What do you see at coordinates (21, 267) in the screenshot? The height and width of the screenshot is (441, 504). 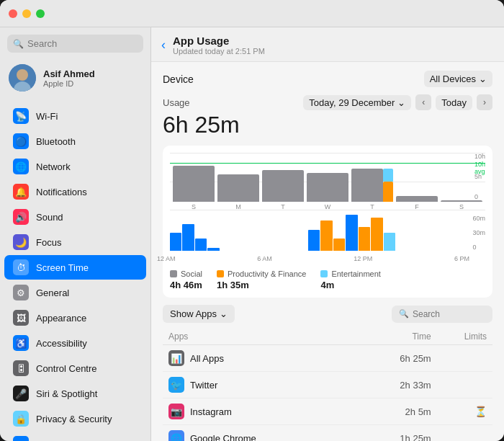 I see `sidebar-icon-screen-time: ⏱` at bounding box center [21, 267].